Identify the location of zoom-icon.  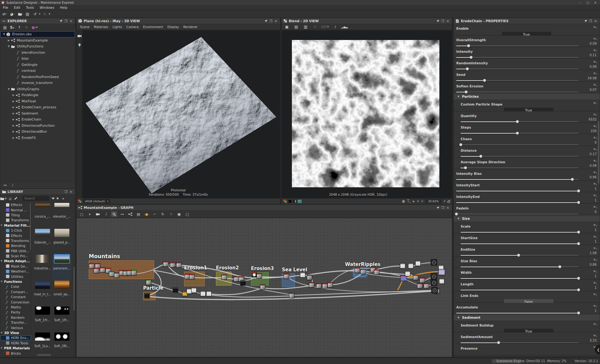
(114, 214).